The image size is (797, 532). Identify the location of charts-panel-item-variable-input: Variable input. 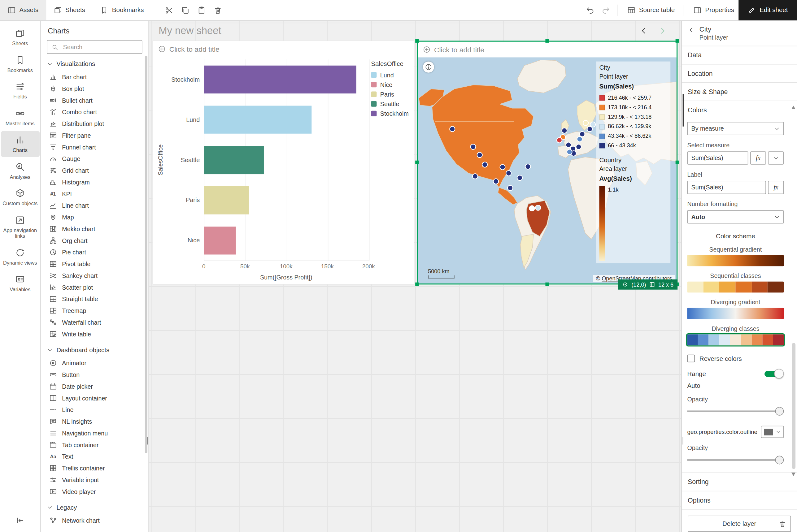
(94, 480).